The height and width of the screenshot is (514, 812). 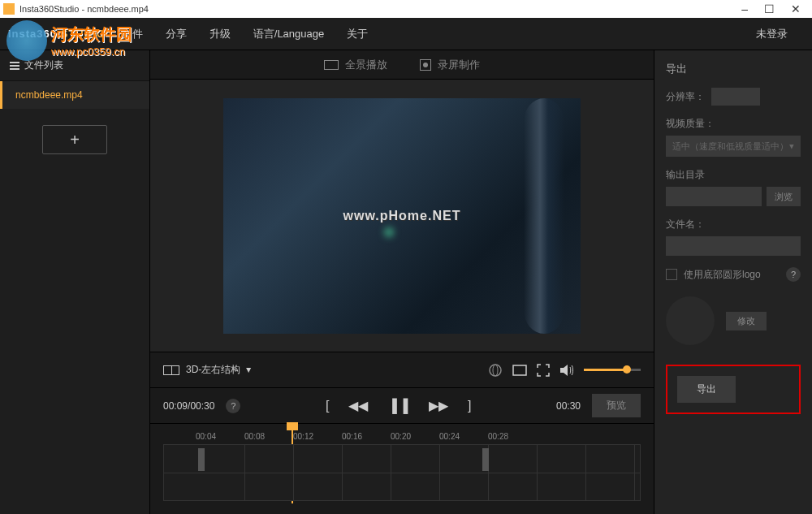 I want to click on timeline-ruler: 00:04 00:08 00:12 00:16 00:20 00:24 00:2…, so click(x=418, y=437).